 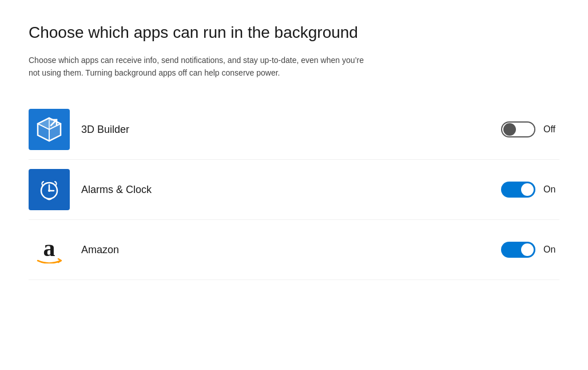 What do you see at coordinates (49, 248) in the screenshot?
I see `amazon-a-letter: a` at bounding box center [49, 248].